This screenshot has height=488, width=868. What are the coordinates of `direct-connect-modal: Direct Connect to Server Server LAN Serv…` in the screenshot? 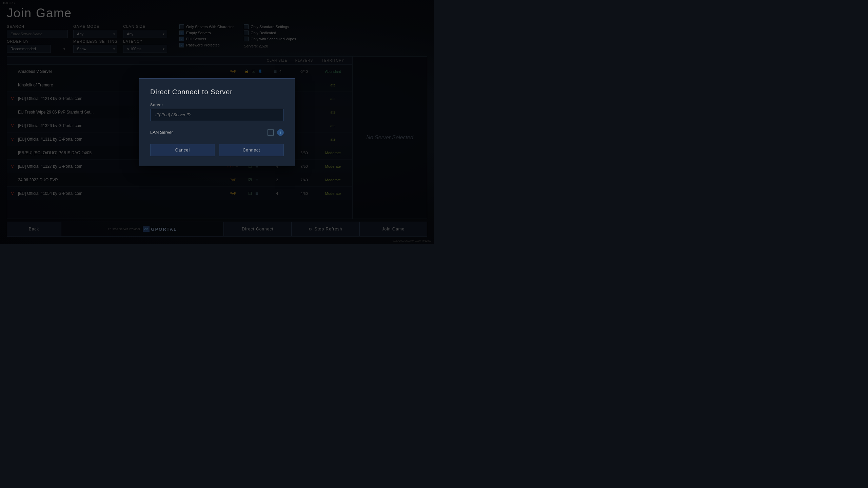 It's located at (217, 122).